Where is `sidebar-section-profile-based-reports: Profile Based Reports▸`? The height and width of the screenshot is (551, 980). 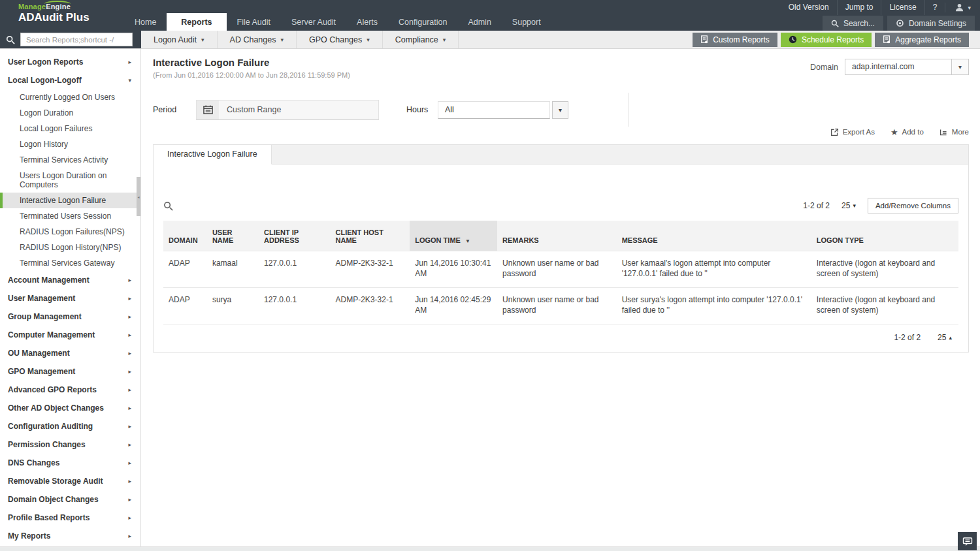 sidebar-section-profile-based-reports: Profile Based Reports▸ is located at coordinates (71, 518).